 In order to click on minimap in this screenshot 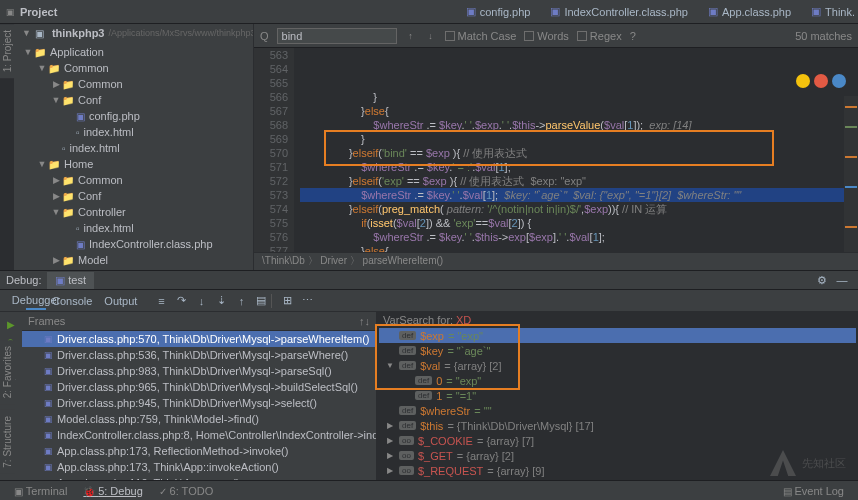, I will do `click(851, 174)`.